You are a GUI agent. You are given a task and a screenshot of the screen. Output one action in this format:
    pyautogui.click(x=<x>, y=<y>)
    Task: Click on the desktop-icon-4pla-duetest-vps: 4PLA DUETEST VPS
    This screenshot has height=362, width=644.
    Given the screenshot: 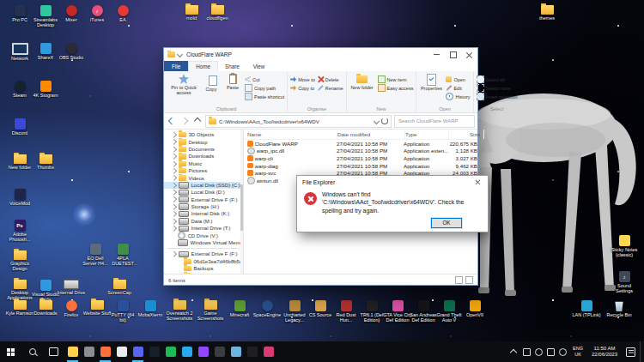 What is the action you would take?
    pyautogui.click(x=123, y=256)
    